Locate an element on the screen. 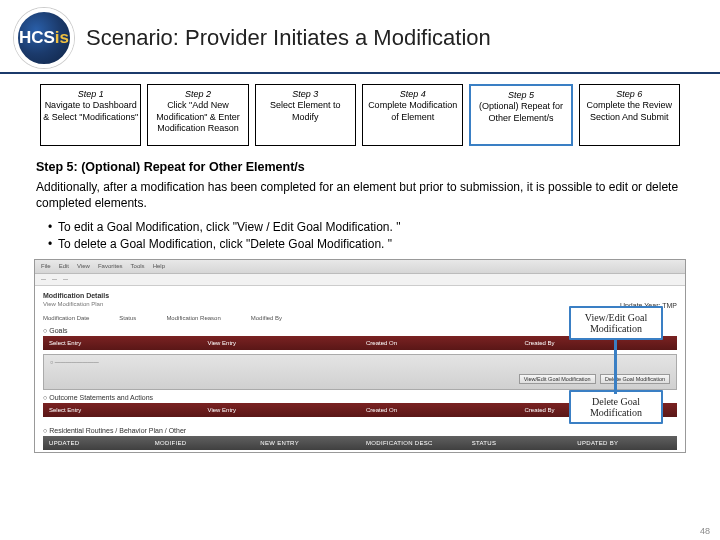 The width and height of the screenshot is (720, 540). slide-header: HCSis Scenario: Provider Initiates a Mod… is located at coordinates (360, 37).